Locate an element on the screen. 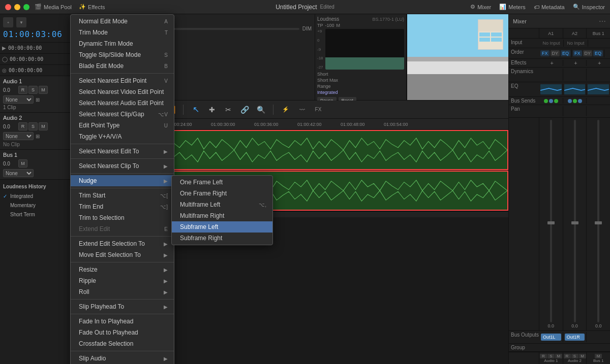  menu-select-nearest-edit: Select Nearest Edit Point V is located at coordinates (122, 81).